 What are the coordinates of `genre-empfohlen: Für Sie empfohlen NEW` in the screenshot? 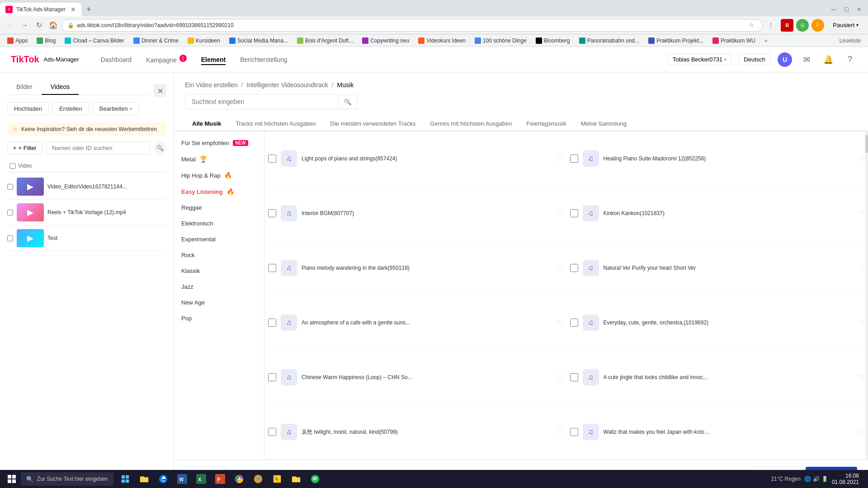 It's located at (219, 143).